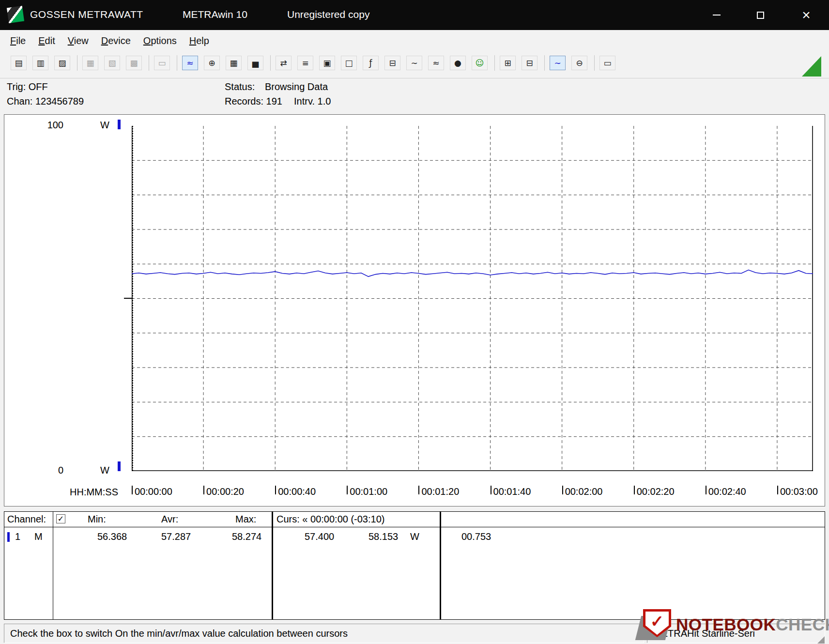 Image resolution: width=829 pixels, height=644 pixels. I want to click on minimize-button, so click(717, 15).